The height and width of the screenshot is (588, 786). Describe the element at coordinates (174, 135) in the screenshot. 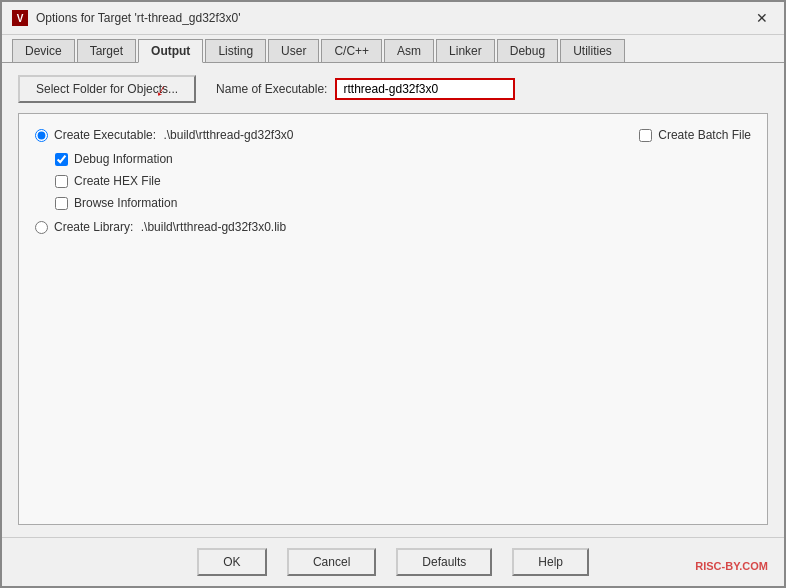

I see `create-executable-label: Create Executable: .\build\rtthread-gd32…` at that location.